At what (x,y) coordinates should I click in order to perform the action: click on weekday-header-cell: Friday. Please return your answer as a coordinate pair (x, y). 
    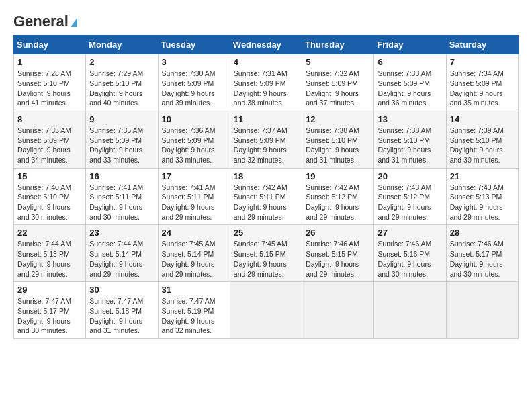
    Looking at the image, I should click on (410, 45).